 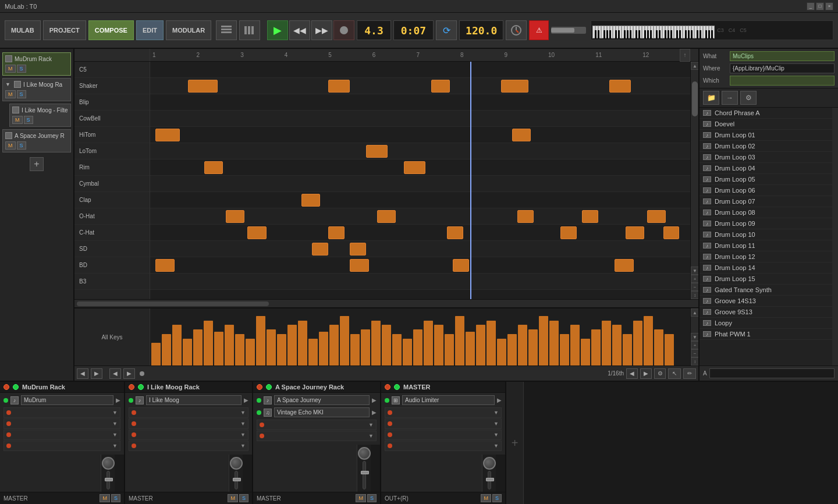 What do you see at coordinates (8, 84) in the screenshot?
I see `expand-icon-moog: ▼` at bounding box center [8, 84].